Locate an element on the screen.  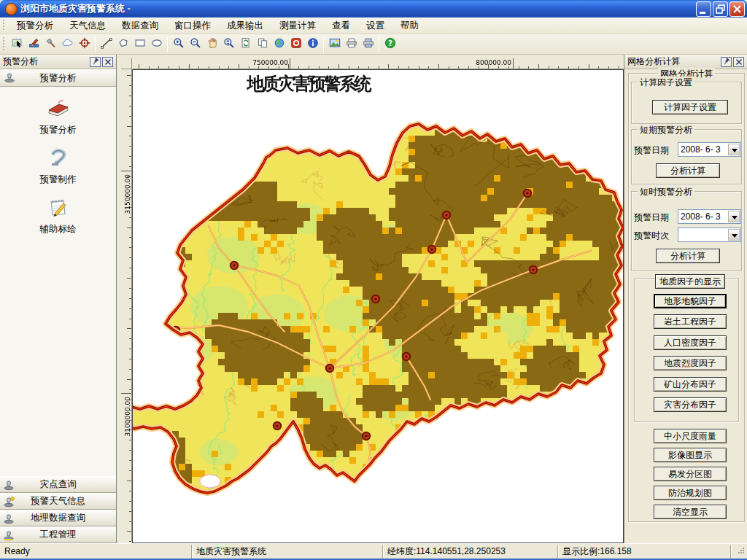
stop-record-button is located at coordinates (296, 44).